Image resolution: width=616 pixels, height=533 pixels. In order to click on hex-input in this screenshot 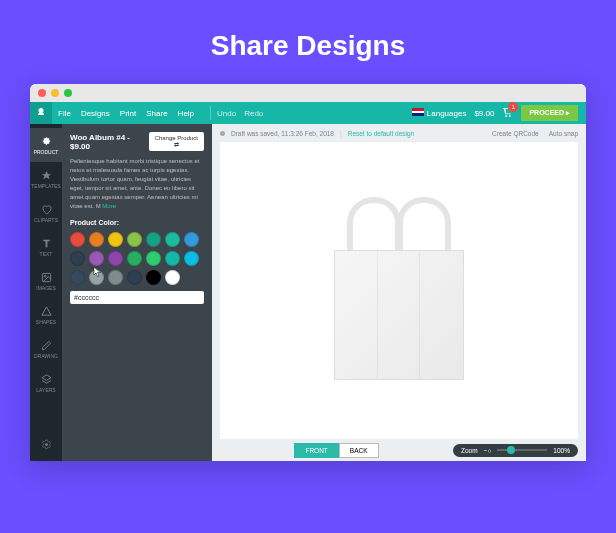, I will do `click(137, 298)`.